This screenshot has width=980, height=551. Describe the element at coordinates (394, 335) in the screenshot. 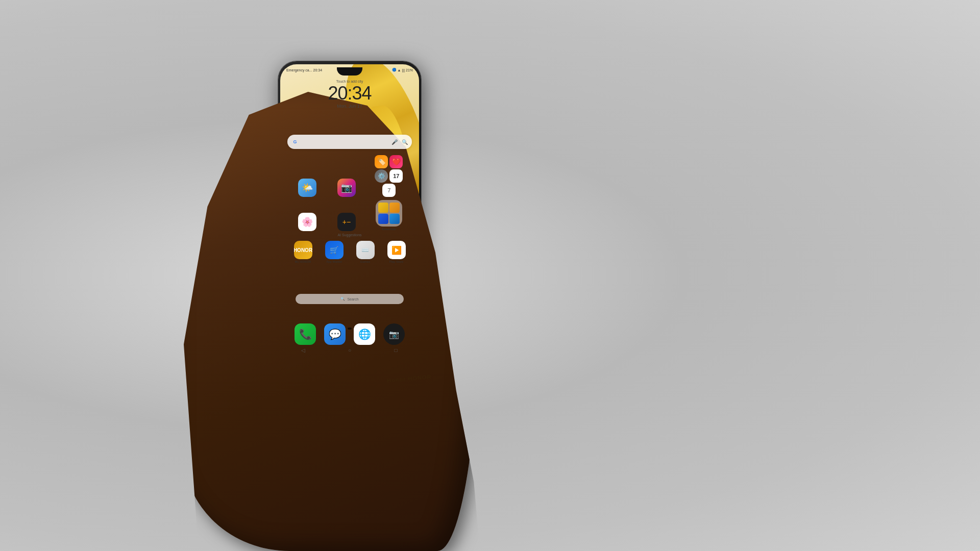

I see `camera-icon: 📷` at that location.